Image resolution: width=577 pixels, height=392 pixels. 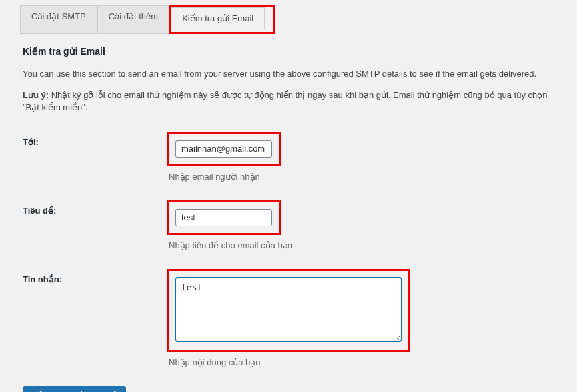 What do you see at coordinates (288, 389) in the screenshot?
I see `submit-wrap: Gửi email kiếm tra thử` at bounding box center [288, 389].